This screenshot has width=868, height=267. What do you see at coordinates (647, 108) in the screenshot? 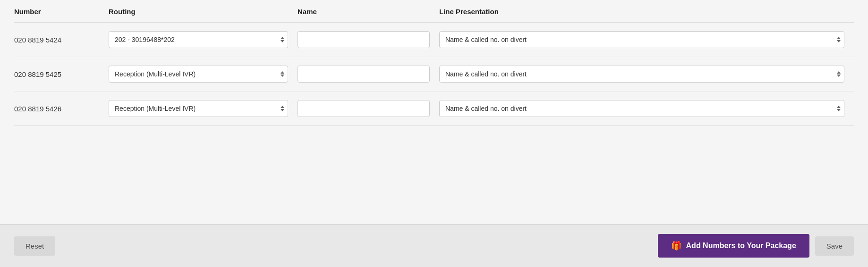
I see `line-pres-cell-3: Name & called no. on divert Name only Ca…` at bounding box center [647, 108].